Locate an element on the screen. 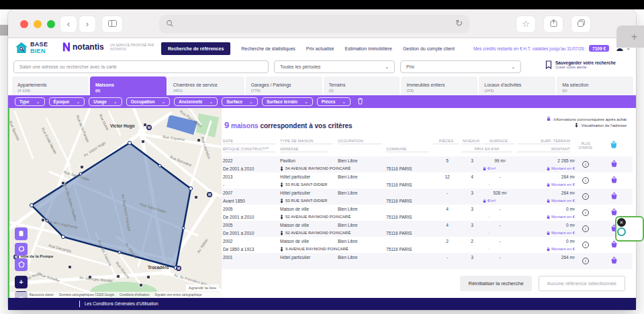  column-pieces: PIÈCES is located at coordinates (446, 142).